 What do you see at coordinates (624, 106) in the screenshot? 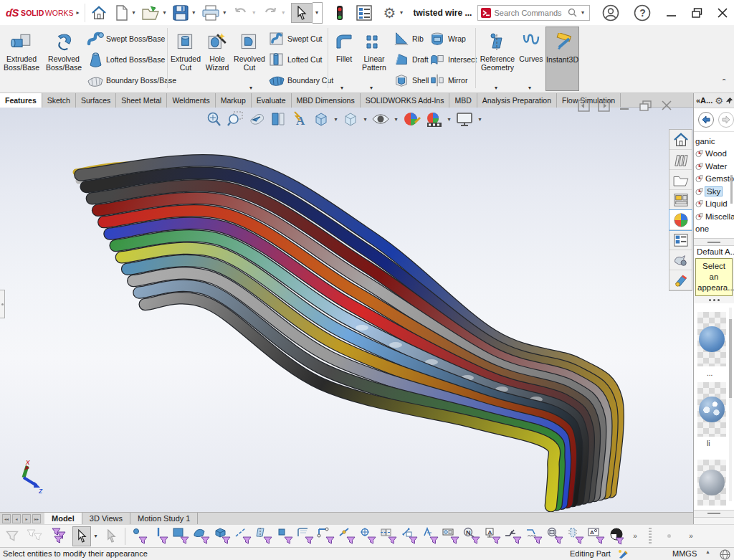
I see `doc-minimize-icon` at bounding box center [624, 106].